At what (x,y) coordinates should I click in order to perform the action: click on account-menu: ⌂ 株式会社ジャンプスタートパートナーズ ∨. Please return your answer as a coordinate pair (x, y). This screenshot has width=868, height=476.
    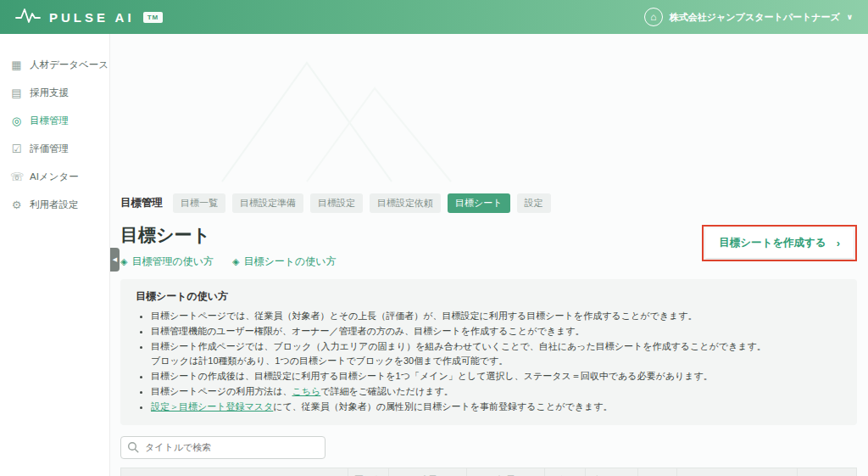
    Looking at the image, I should click on (748, 17).